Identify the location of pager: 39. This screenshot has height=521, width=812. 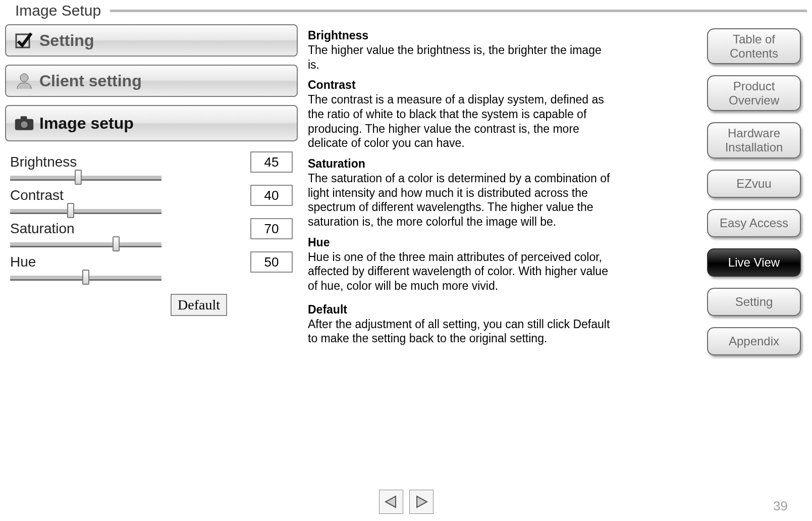
(406, 502).